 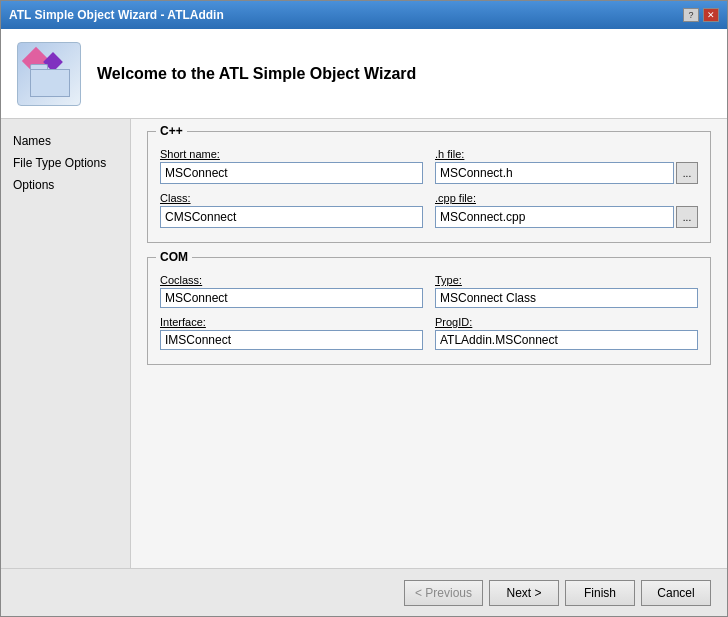 What do you see at coordinates (566, 291) in the screenshot?
I see `type-field: Type:` at bounding box center [566, 291].